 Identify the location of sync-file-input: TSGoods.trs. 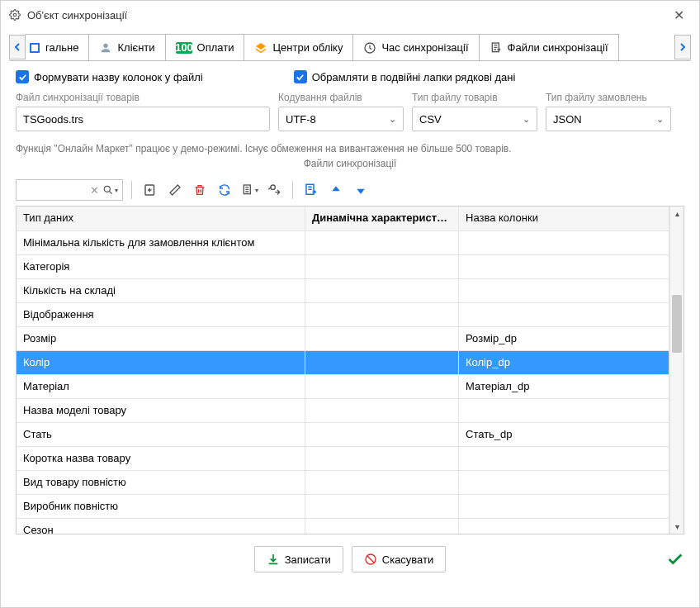
(143, 119).